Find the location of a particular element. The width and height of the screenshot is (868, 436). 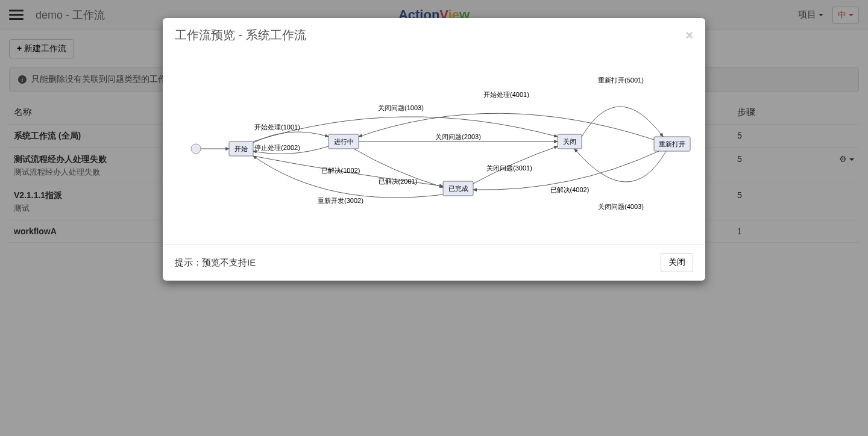

svg-text: 已完成 is located at coordinates (458, 188).